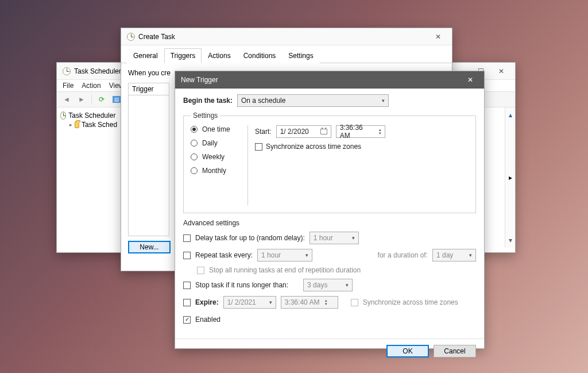 The height and width of the screenshot is (373, 588). Describe the element at coordinates (102, 99) in the screenshot. I see `refresh-button: ⟳` at that location.